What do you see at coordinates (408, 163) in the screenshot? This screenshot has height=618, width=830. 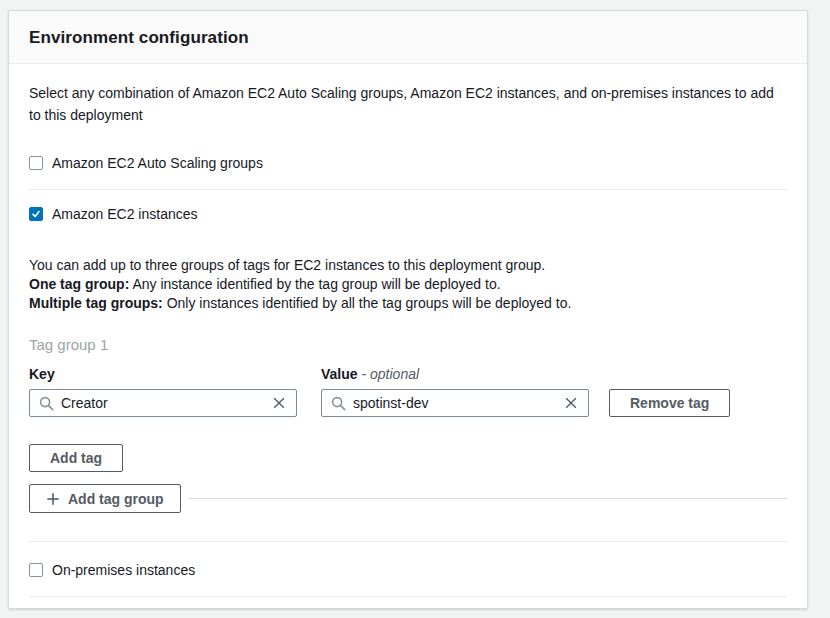 I see `checkbox-row-auto-scaling-groups: Amazon EC2 Auto Scaling groups` at bounding box center [408, 163].